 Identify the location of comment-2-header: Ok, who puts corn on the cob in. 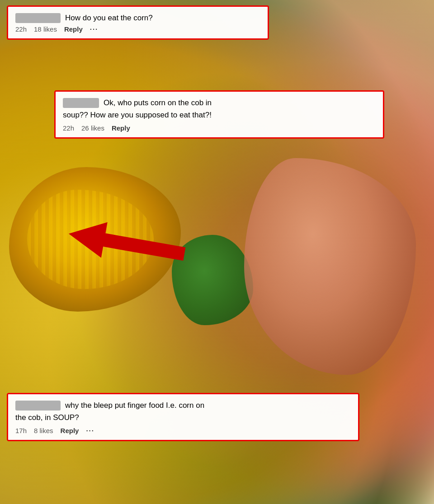
(219, 103).